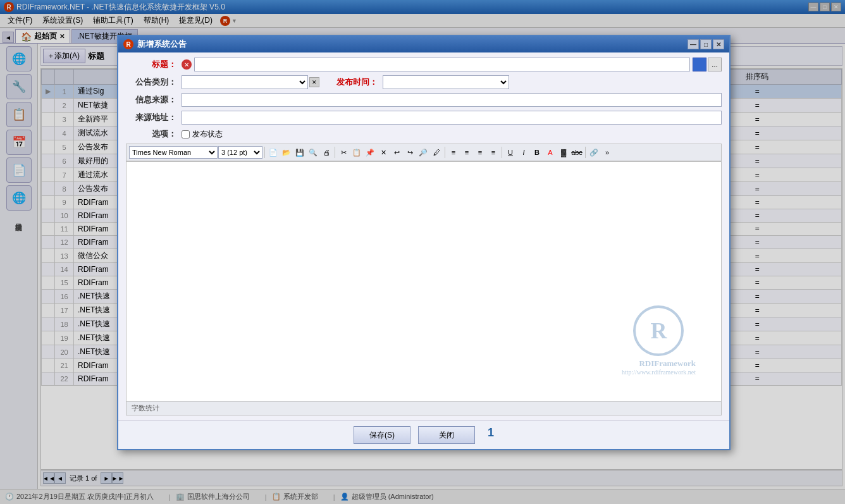  What do you see at coordinates (446, 82) in the screenshot?
I see `publish-time-combobox` at bounding box center [446, 82].